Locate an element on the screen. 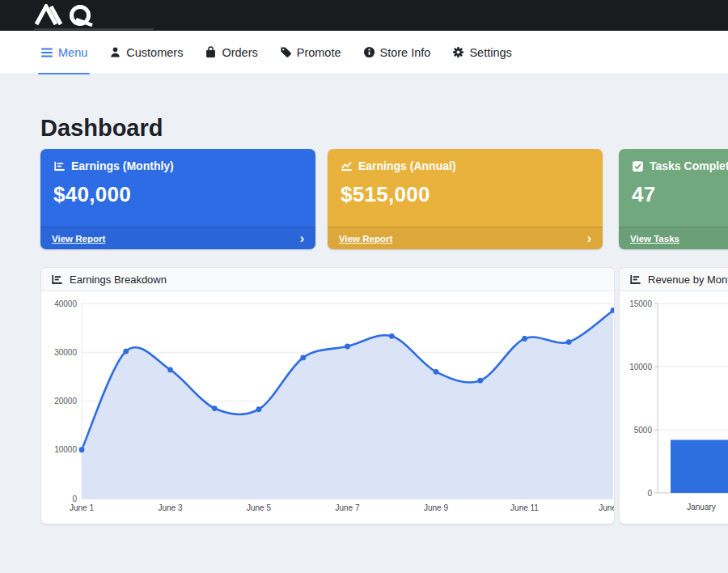 Image resolution: width=728 pixels, height=573 pixels. card-title: Earnings (Annual) is located at coordinates (408, 166).